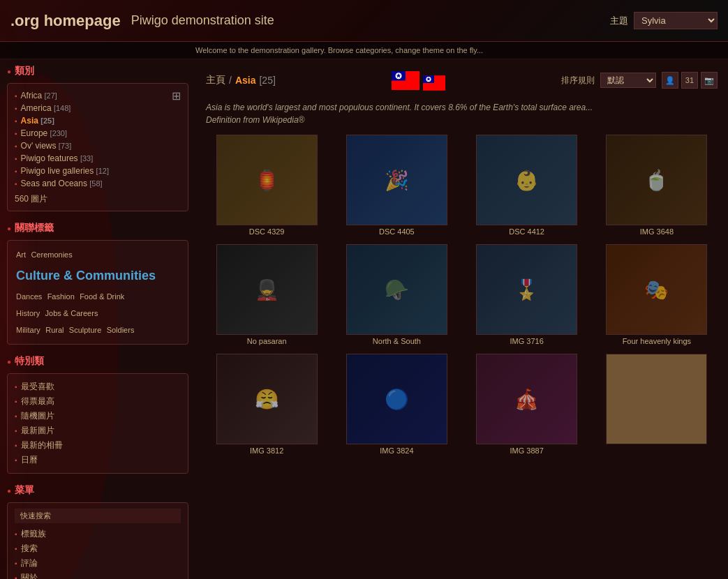 Image resolution: width=728 pixels, height=579 pixels. I want to click on menu-list: 標籤族 搜索 評論 關於 通知, so click(98, 552).